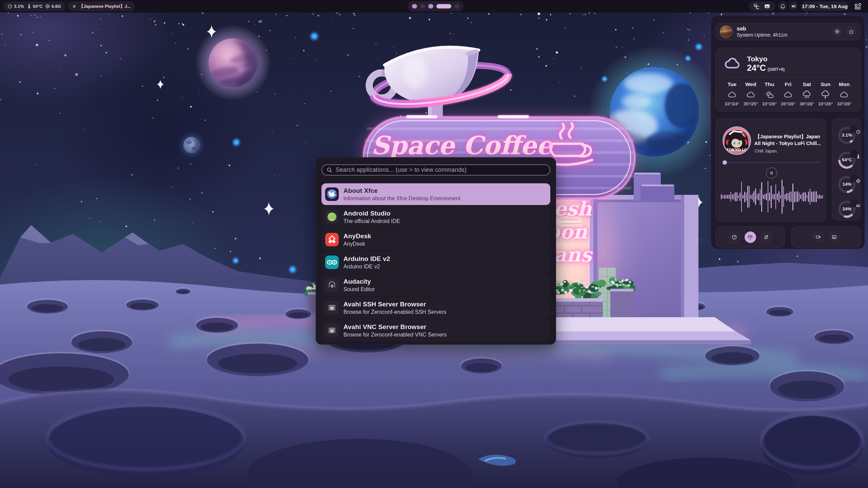  What do you see at coordinates (834, 237) in the screenshot?
I see `screenshot-button` at bounding box center [834, 237].